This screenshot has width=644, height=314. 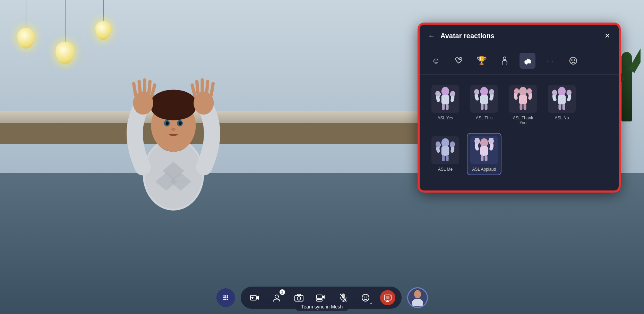 What do you see at coordinates (505, 61) in the screenshot?
I see `category-gesture` at bounding box center [505, 61].